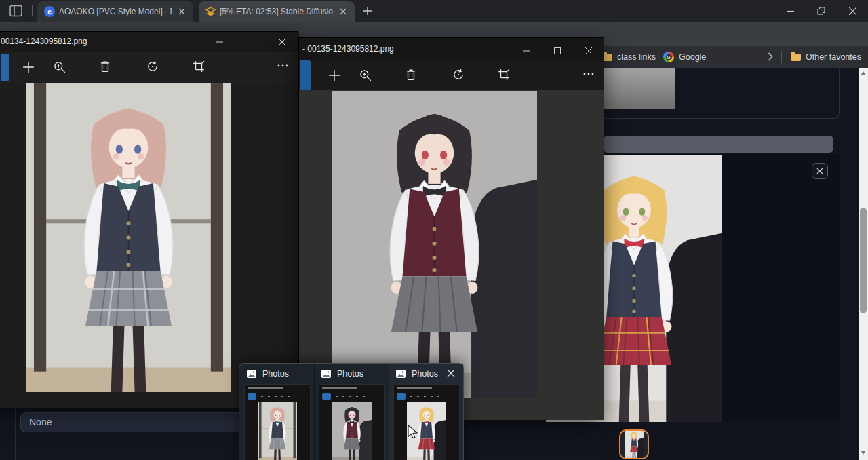  Describe the element at coordinates (368, 11) in the screenshot. I see `new-tab-button` at that location.